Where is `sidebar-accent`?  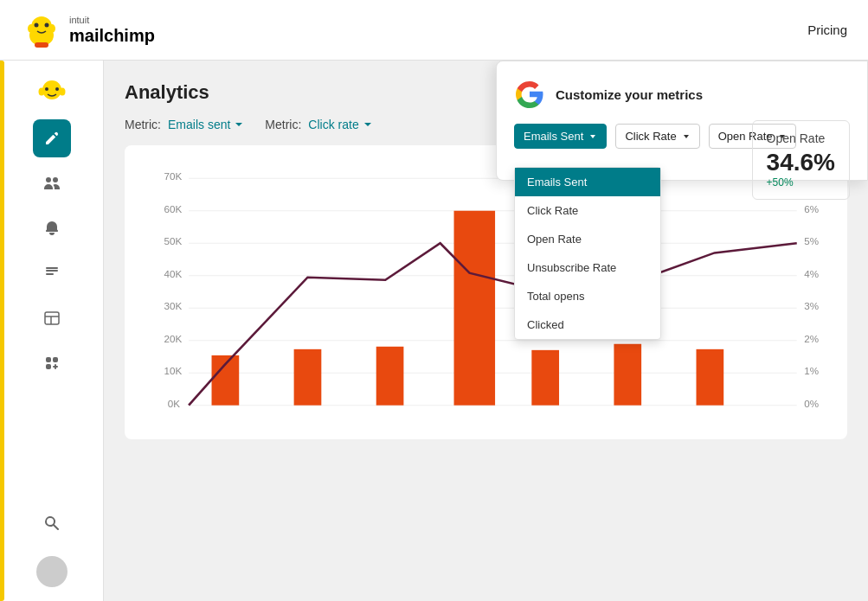 sidebar-accent is located at coordinates (2, 330).